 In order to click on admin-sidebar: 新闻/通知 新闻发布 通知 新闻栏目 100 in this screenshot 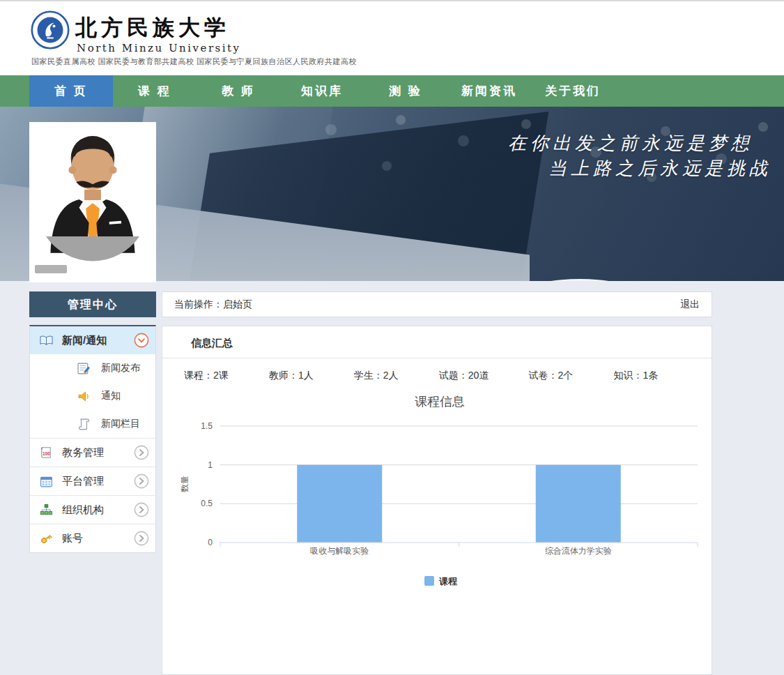, I will do `click(93, 439)`.